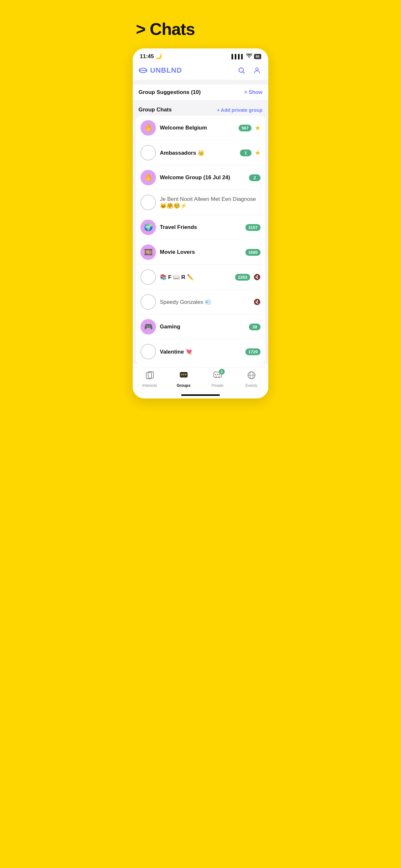 The width and height of the screenshot is (401, 868). I want to click on show-link: > Show, so click(253, 92).